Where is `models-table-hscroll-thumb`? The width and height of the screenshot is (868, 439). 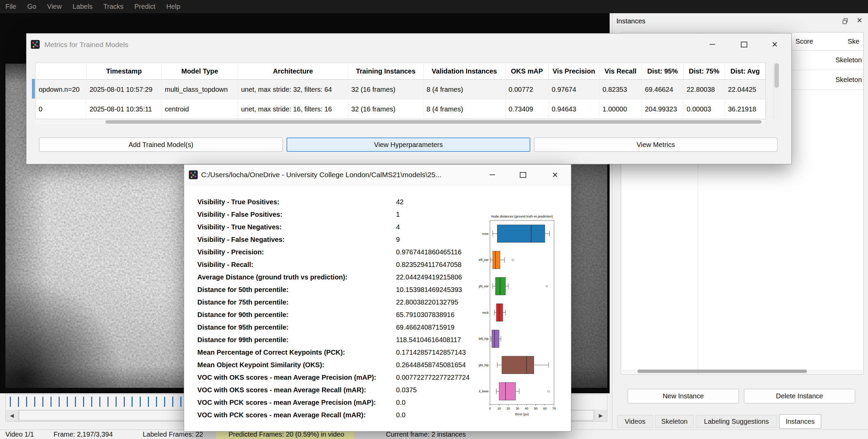 models-table-hscroll-thumb is located at coordinates (433, 122).